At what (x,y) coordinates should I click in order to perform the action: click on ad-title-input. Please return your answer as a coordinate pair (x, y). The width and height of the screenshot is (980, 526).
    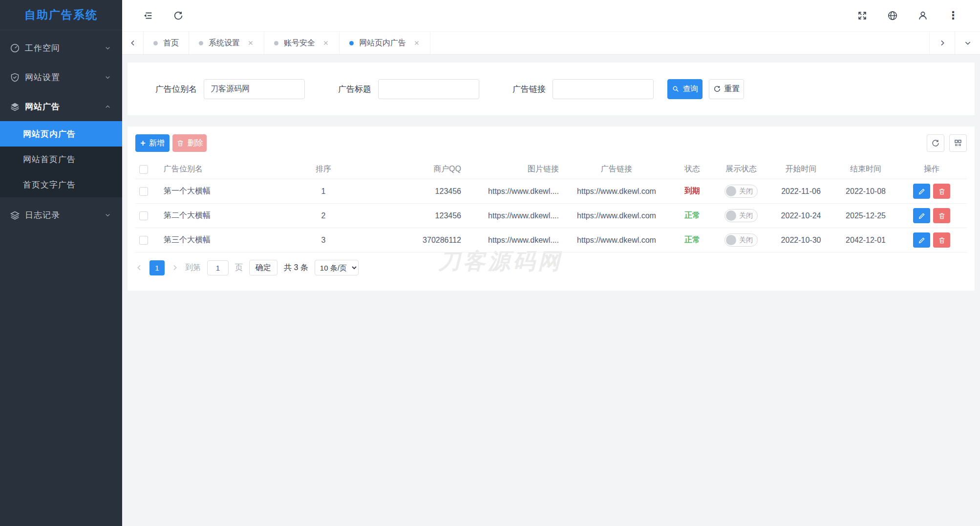
    Looking at the image, I should click on (429, 89).